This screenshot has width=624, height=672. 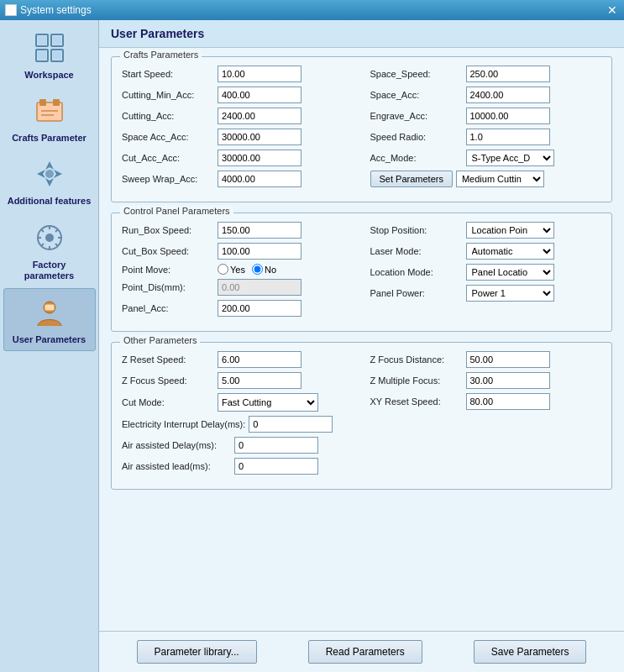 I want to click on z-focus-speed-label: Z Focus Speed:, so click(x=168, y=381).